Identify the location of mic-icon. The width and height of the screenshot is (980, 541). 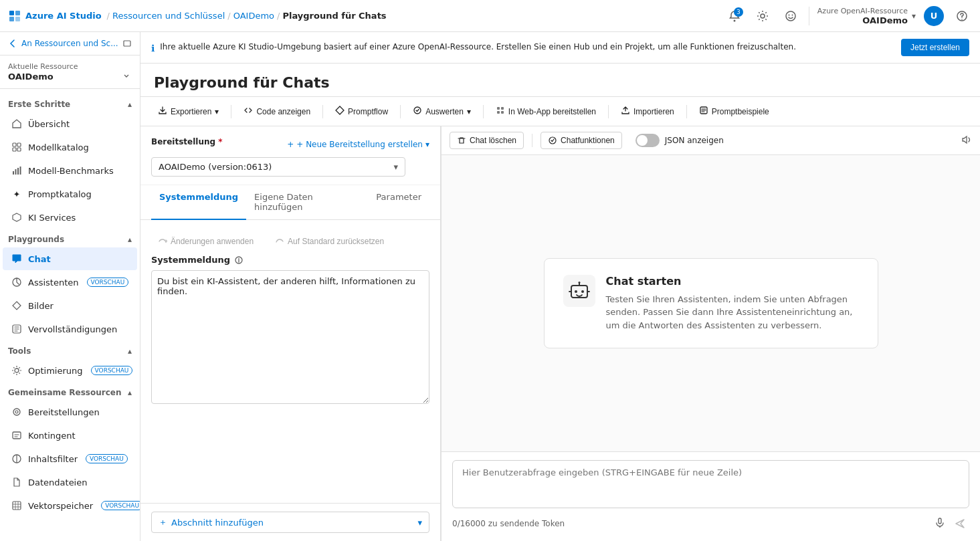
(940, 524).